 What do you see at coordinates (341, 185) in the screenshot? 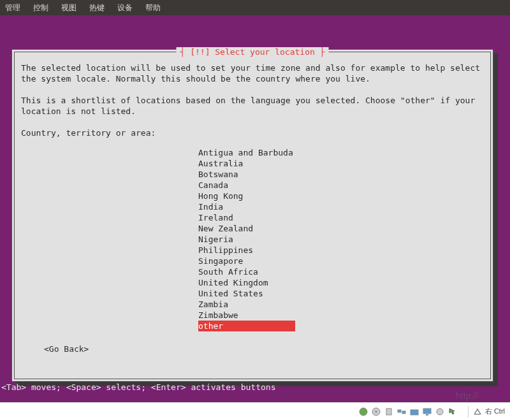
I see `country-item: Canada` at bounding box center [341, 185].